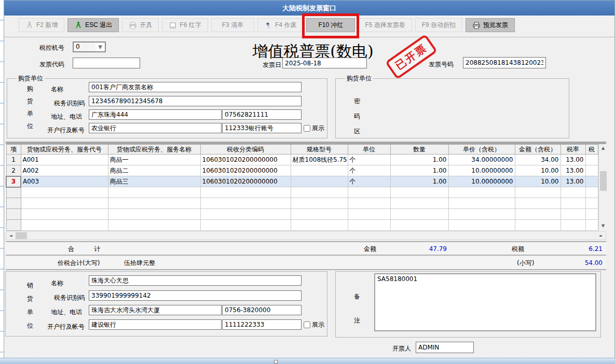 This screenshot has height=364, width=615. Describe the element at coordinates (325, 63) in the screenshot. I see `invoice-date-input` at that location.